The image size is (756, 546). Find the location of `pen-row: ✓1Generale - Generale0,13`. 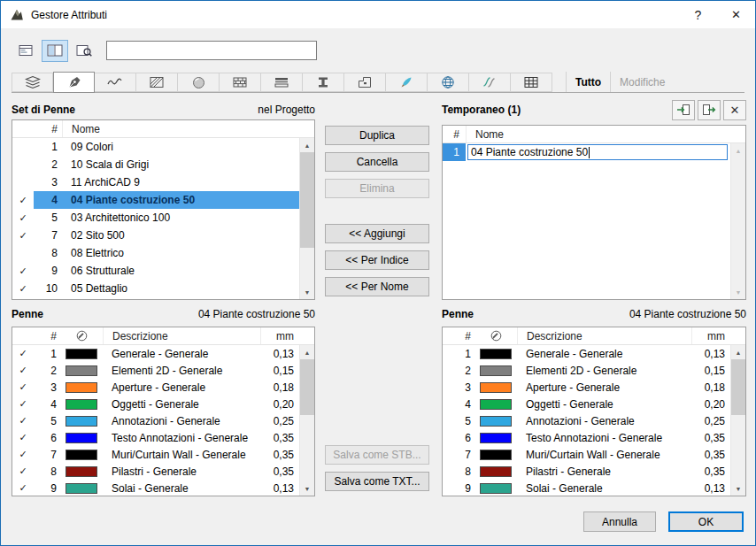

pen-row: ✓1Generale - Generale0,13 is located at coordinates (156, 354).